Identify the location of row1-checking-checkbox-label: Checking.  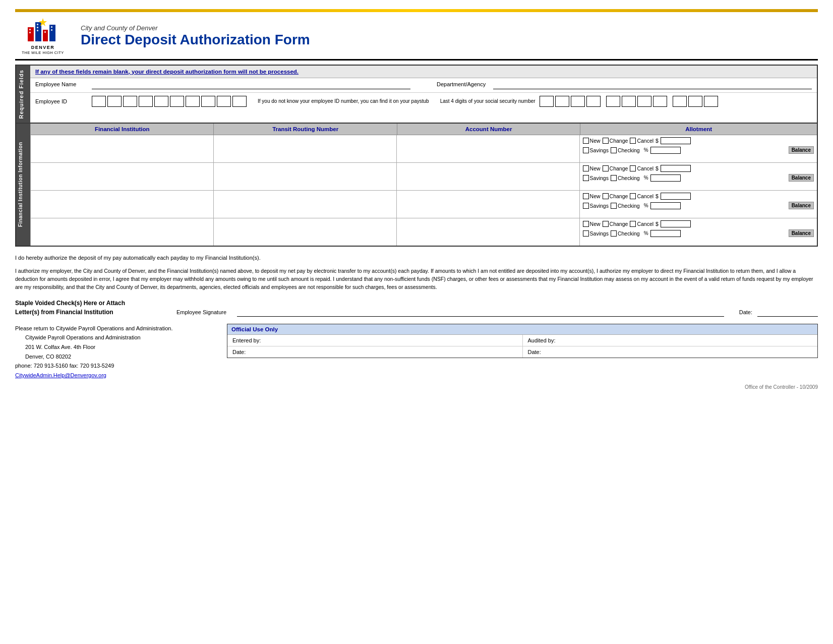
(625, 150).